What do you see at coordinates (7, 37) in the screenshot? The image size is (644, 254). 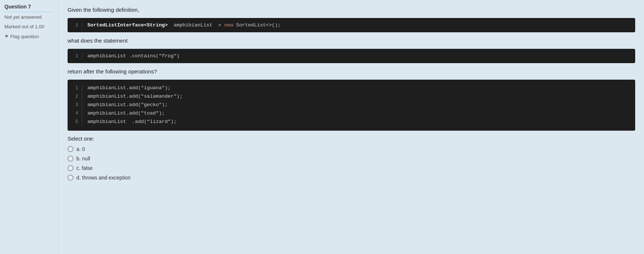 I see `flag-icon: ⚑` at bounding box center [7, 37].